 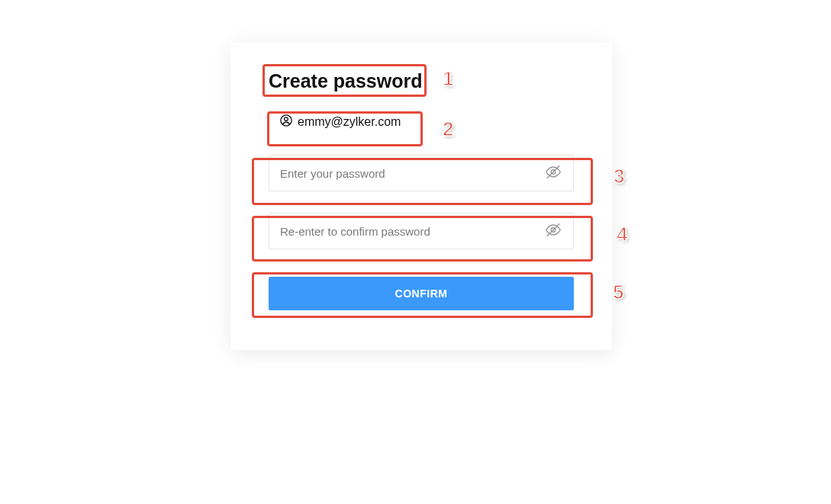 What do you see at coordinates (622, 235) in the screenshot?
I see `annotation-number-4: 4` at bounding box center [622, 235].